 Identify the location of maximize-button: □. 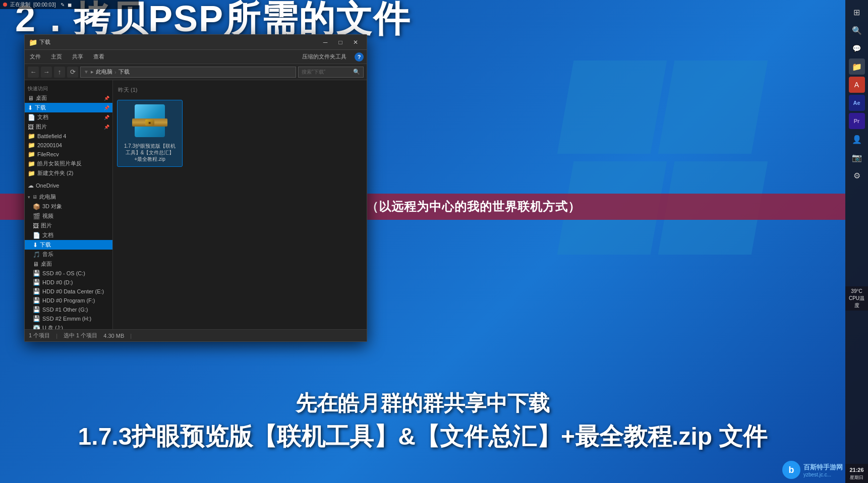
(340, 42).